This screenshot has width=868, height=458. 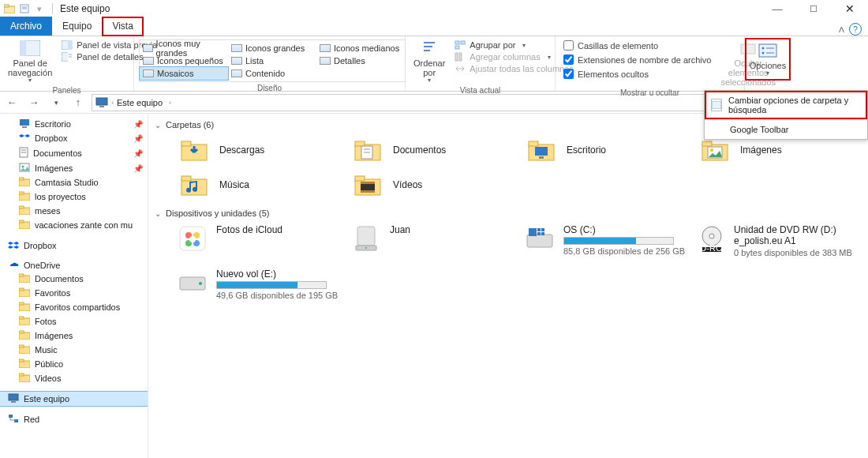 What do you see at coordinates (74, 182) in the screenshot?
I see `sidebar-item-camtasia: Camtasia Studio` at bounding box center [74, 182].